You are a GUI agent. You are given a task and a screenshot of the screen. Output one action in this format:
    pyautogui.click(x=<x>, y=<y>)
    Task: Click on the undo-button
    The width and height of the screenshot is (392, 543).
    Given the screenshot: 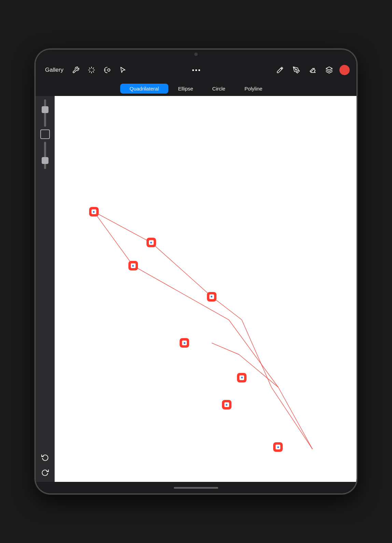 What is the action you would take?
    pyautogui.click(x=45, y=457)
    